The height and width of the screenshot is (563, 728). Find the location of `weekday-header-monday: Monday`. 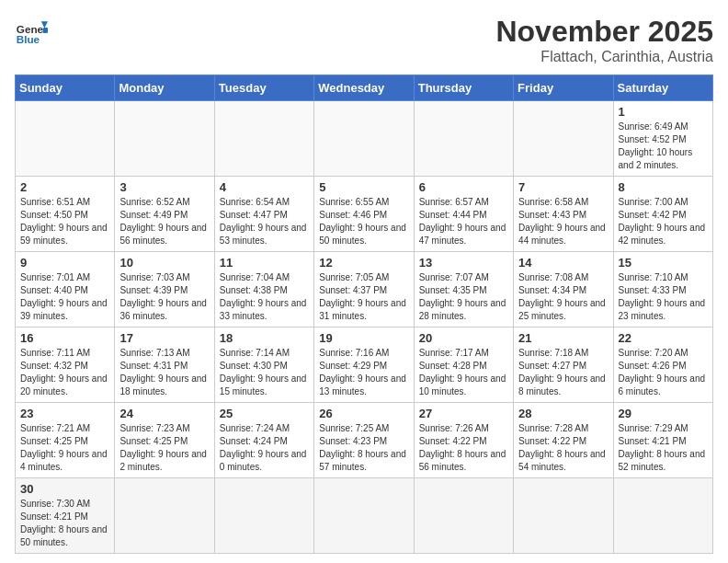

weekday-header-monday: Monday is located at coordinates (165, 88).